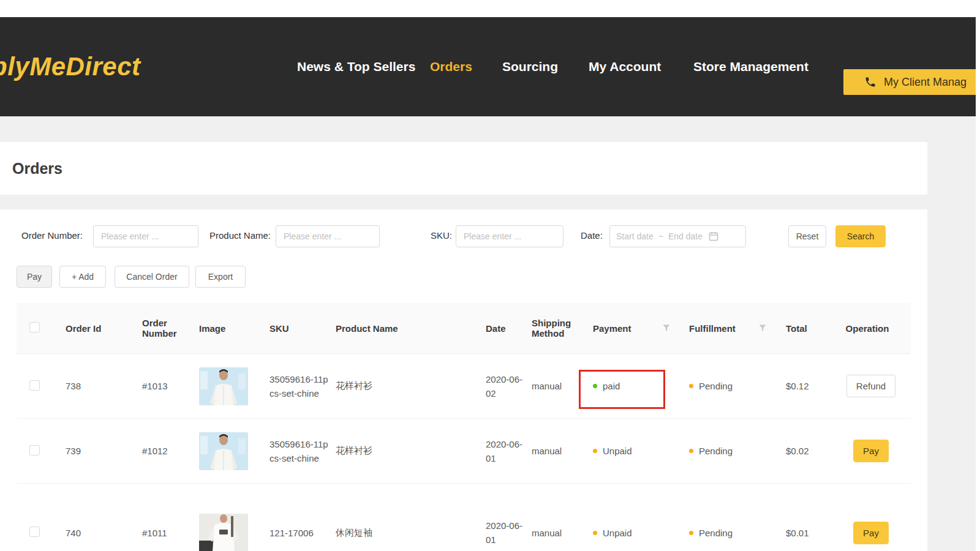  I want to click on fulfillment-funnel-icon, so click(763, 328).